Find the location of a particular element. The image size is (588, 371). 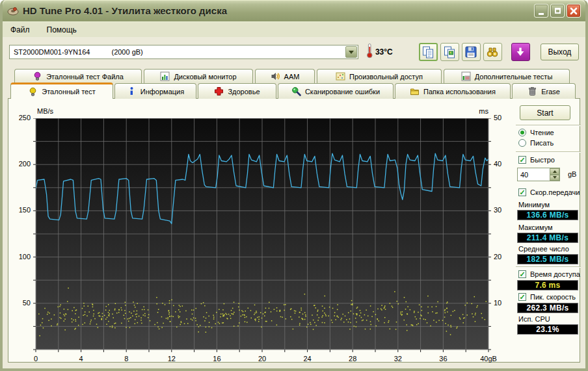

tab-extra-tests: Дополнительные тесты is located at coordinates (507, 76).